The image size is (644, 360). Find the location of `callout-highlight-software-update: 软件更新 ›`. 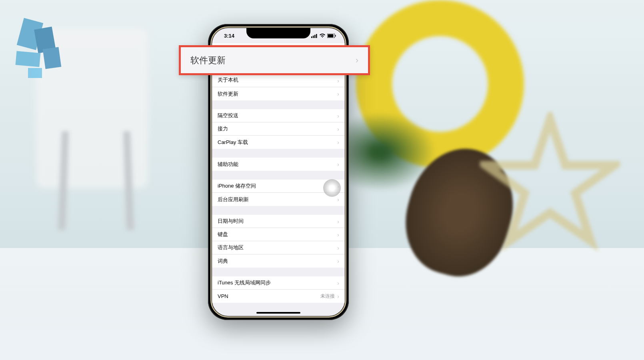

callout-highlight-software-update: 软件更新 › is located at coordinates (274, 60).